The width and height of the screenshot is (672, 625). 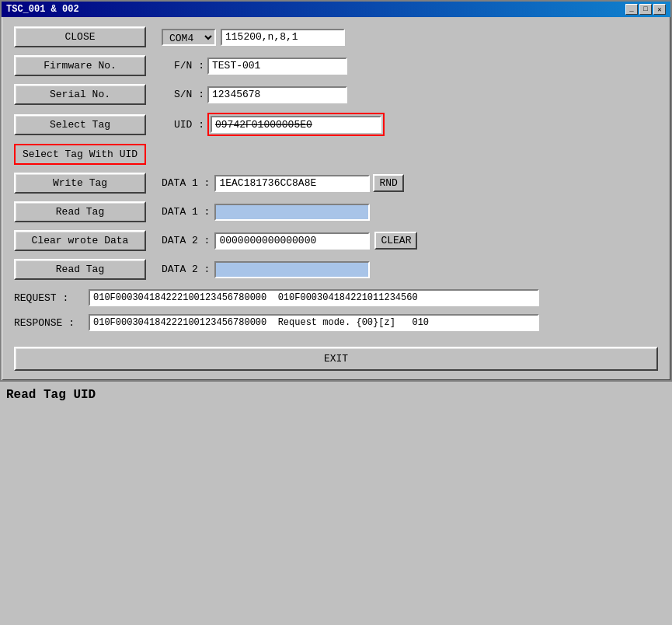 I want to click on data2-read-field, so click(x=292, y=270).